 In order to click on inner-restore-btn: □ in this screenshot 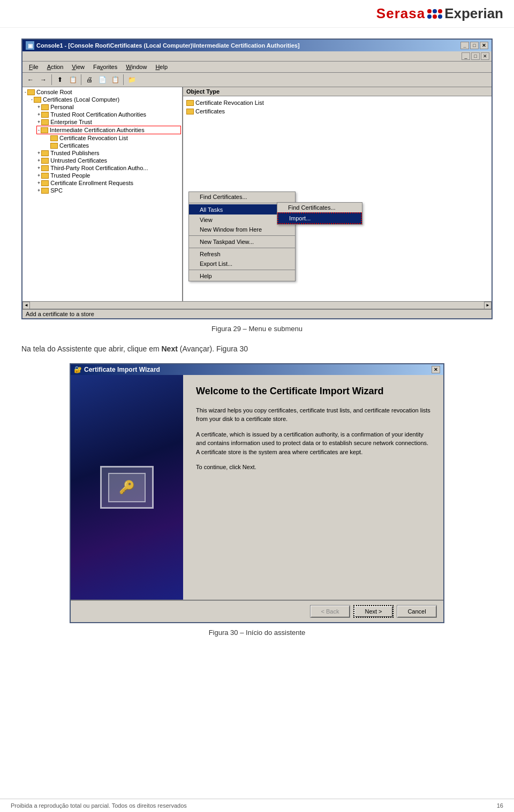, I will do `click(475, 56)`.